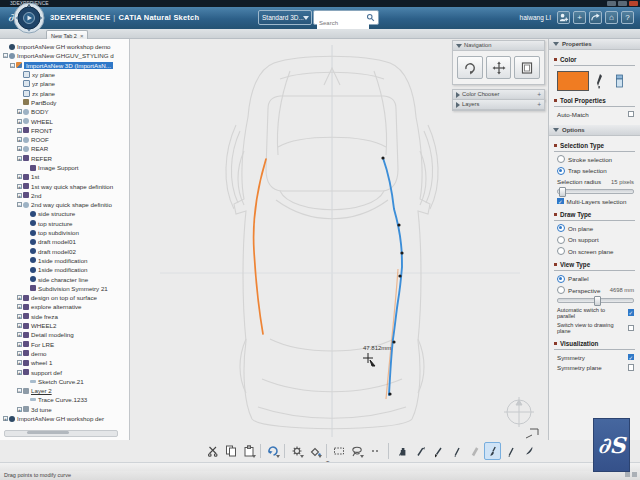  What do you see at coordinates (628, 18) in the screenshot?
I see `help-button: ?` at bounding box center [628, 18].